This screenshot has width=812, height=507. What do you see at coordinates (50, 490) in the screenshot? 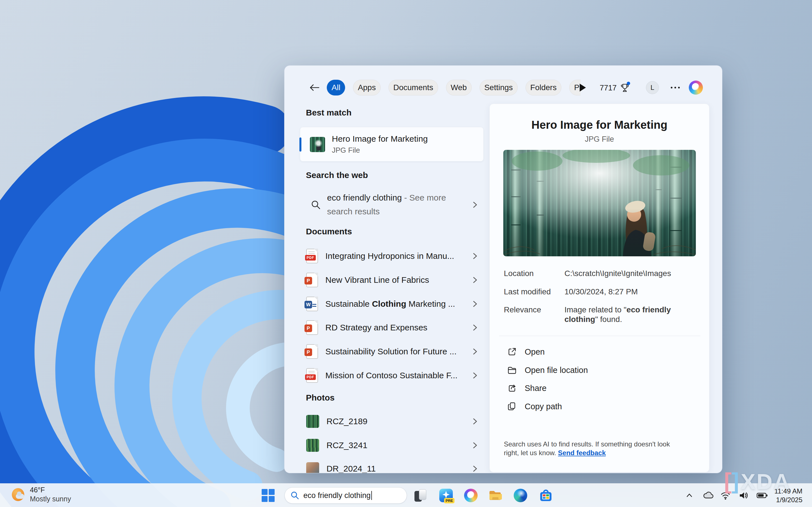
I see `weather-temp: 46°F` at bounding box center [50, 490].